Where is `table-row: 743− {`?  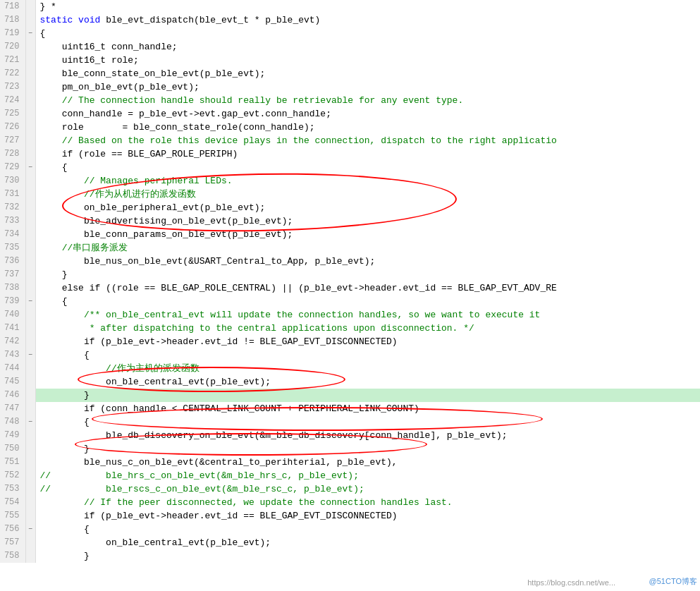 table-row: 743− { is located at coordinates (350, 355).